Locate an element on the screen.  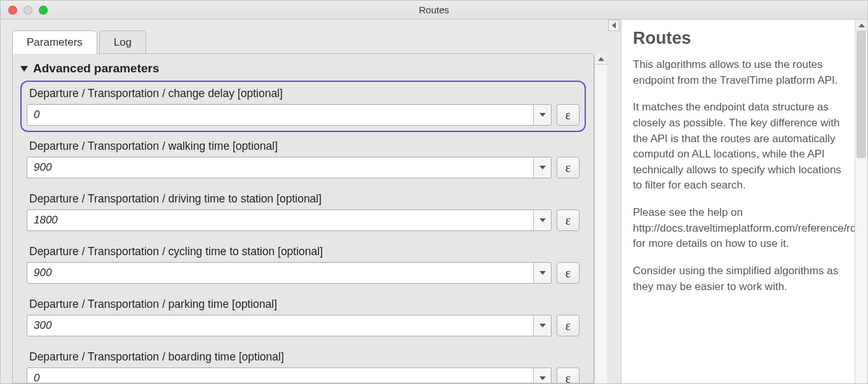
param-label: Departure / Transportation / parking tim… is located at coordinates (303, 306).